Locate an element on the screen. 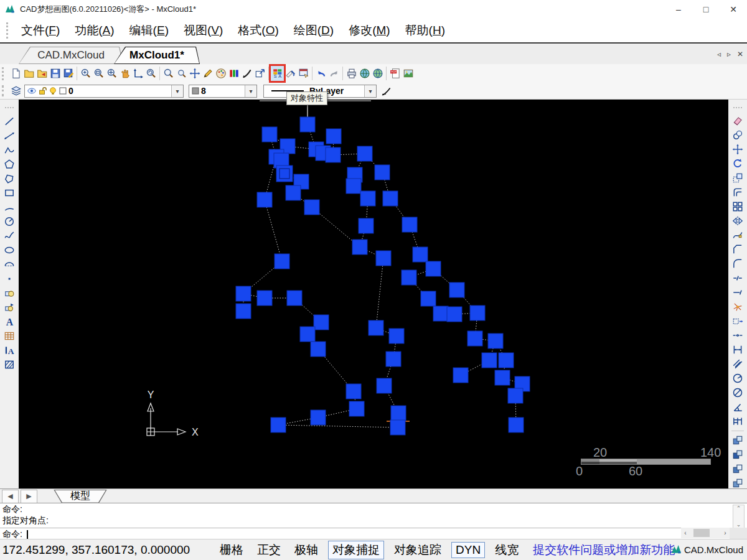  menu-item-m: 修改(M) is located at coordinates (369, 30).